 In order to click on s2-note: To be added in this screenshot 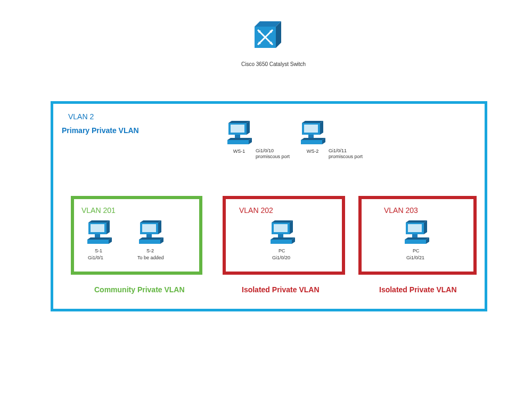, I will do `click(151, 258)`.